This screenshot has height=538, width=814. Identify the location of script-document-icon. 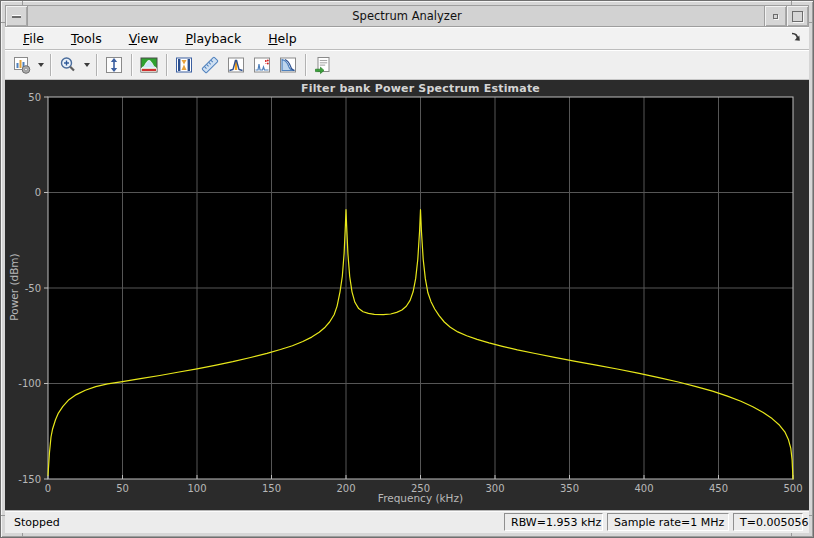
(323, 65).